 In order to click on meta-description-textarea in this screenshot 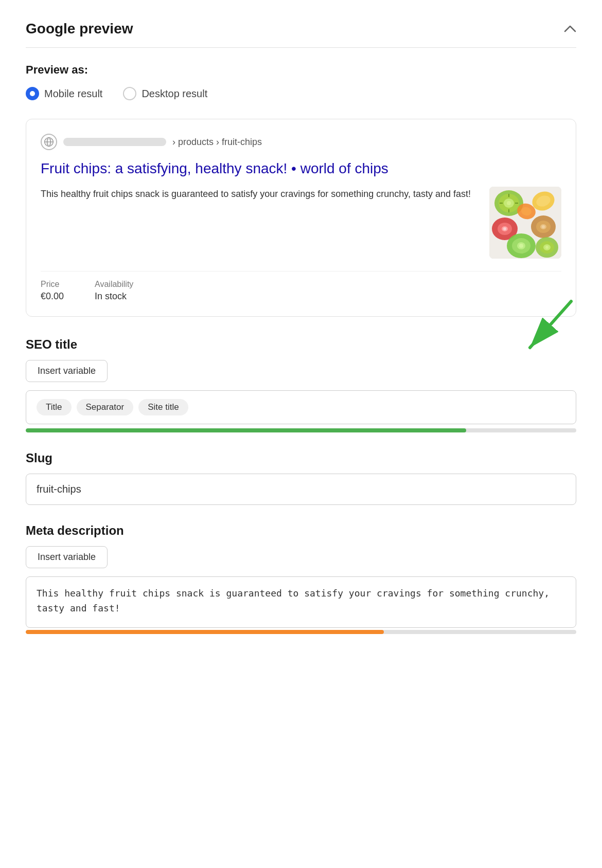, I will do `click(301, 602)`.